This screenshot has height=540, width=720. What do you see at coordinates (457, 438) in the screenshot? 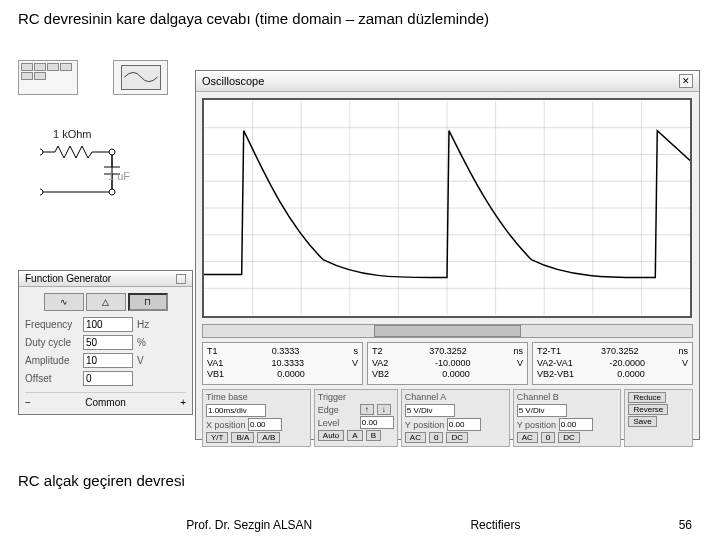
I see `cha-dc: DC` at bounding box center [457, 438].